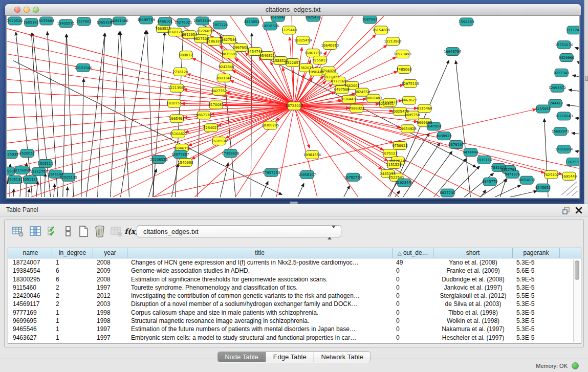 The image size is (588, 372). Describe the element at coordinates (53, 231) in the screenshot. I see `row-select-icon` at that location.